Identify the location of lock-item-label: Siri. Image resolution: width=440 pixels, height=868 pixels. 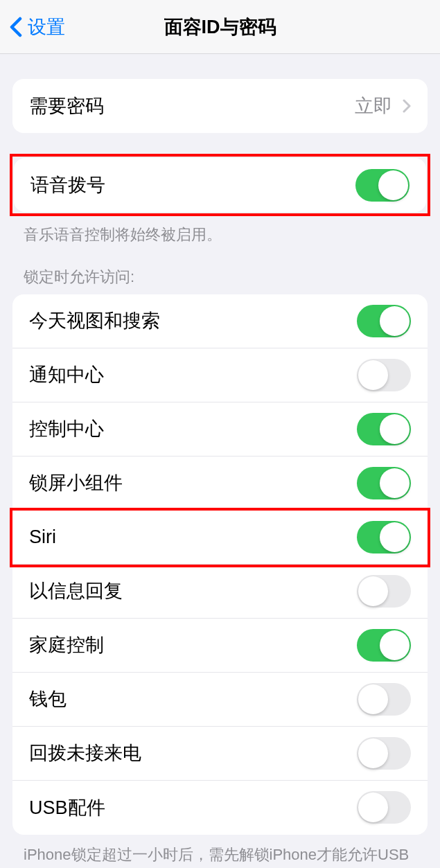
(43, 538).